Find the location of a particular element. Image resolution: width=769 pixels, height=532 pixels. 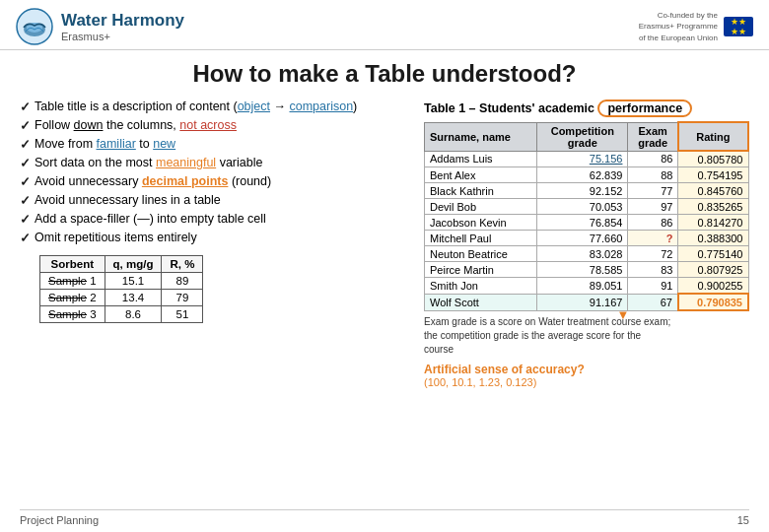

small-table: Sorbent q, mg/g R, % Sample 1 15.1 89 Sa… is located at coordinates (121, 290).